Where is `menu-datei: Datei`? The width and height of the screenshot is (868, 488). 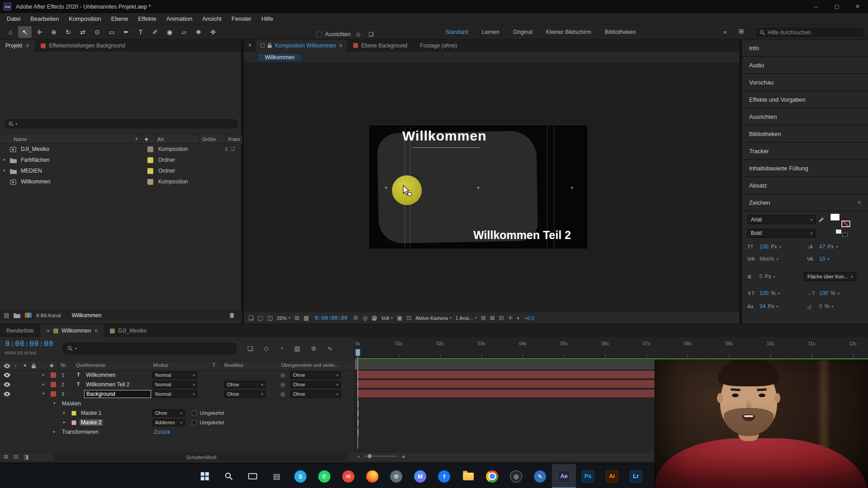 menu-datei: Datei is located at coordinates (14, 19).